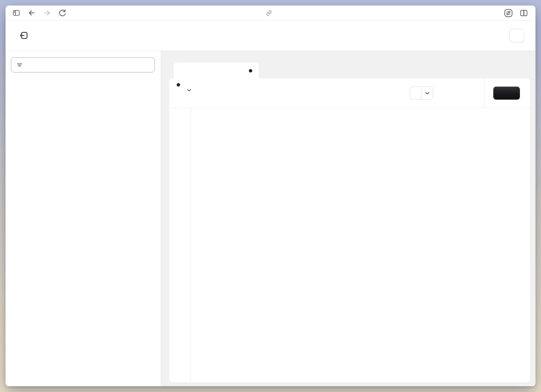  What do you see at coordinates (184, 90) in the screenshot?
I see `version-dropdown` at bounding box center [184, 90].